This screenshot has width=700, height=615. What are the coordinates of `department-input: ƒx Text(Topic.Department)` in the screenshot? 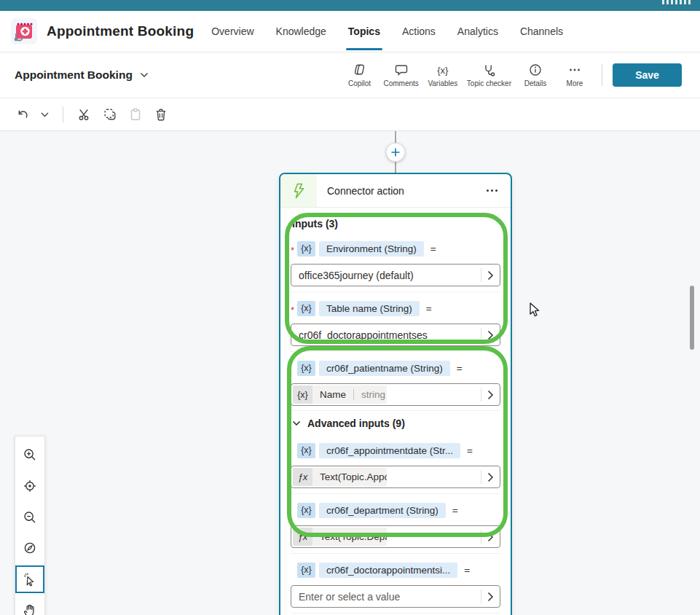 It's located at (396, 536).